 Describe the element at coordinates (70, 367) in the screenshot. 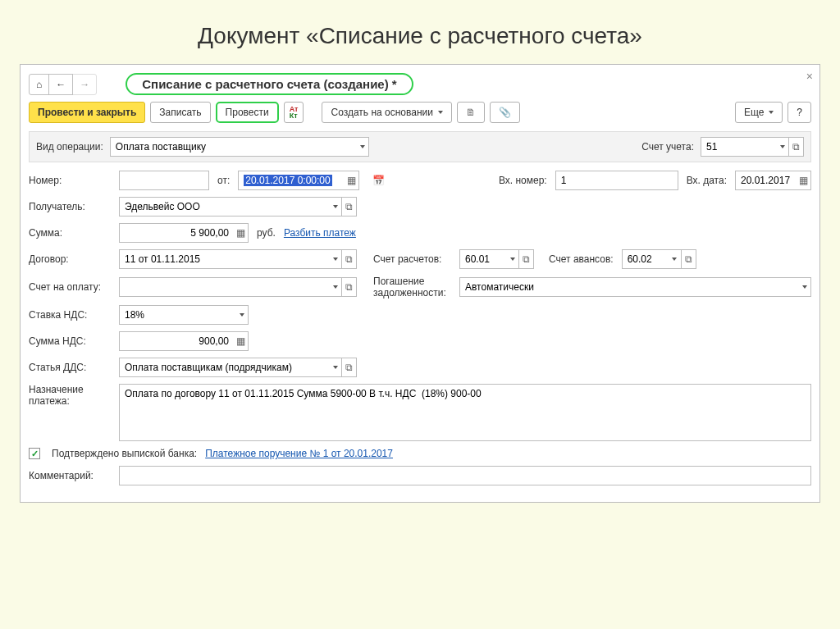

I see `dds-label: Статья ДДС:` at that location.